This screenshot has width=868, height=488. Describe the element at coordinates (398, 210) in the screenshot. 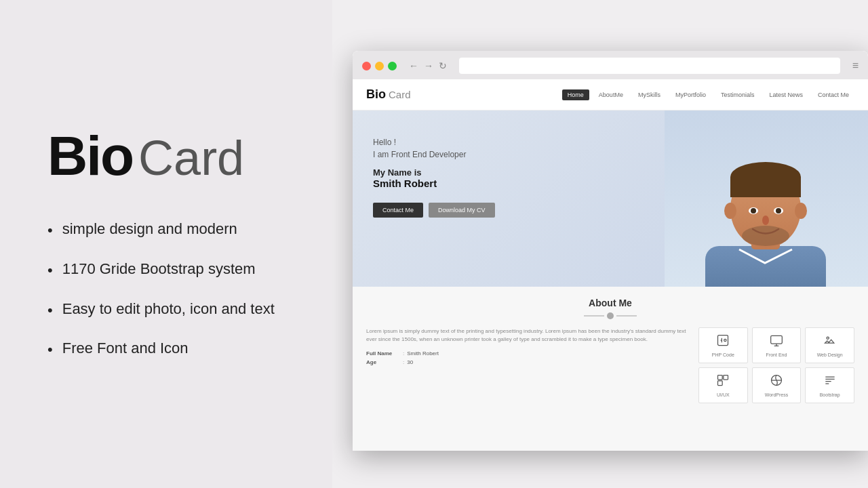

I see `contact-button: Contact Me` at that location.